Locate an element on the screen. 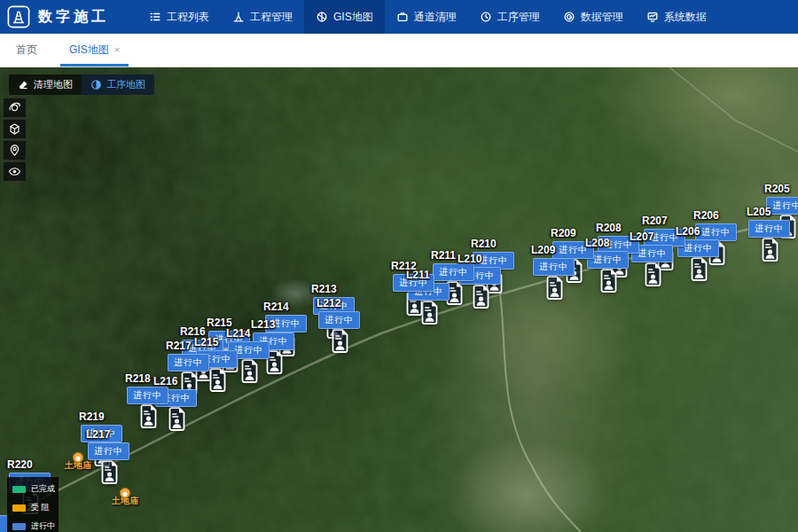 The width and height of the screenshot is (798, 532). tower-label-R219: R219 is located at coordinates (92, 417).